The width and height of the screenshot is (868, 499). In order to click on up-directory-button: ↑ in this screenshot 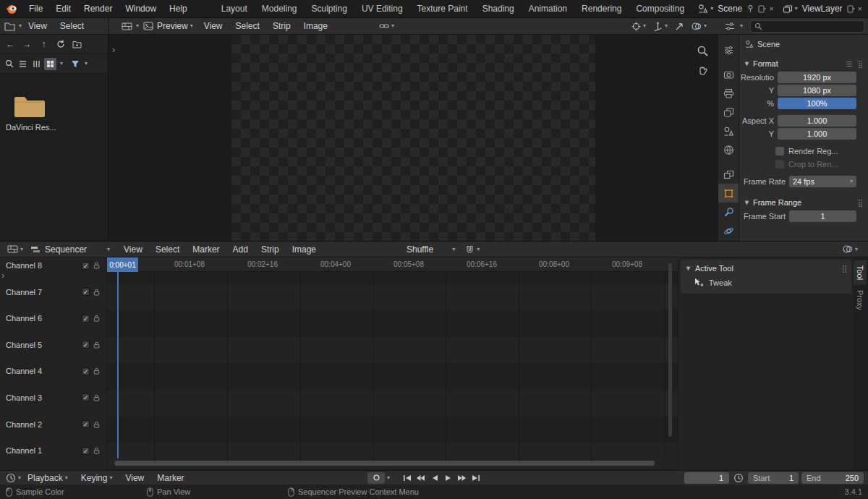, I will do `click(43, 45)`.